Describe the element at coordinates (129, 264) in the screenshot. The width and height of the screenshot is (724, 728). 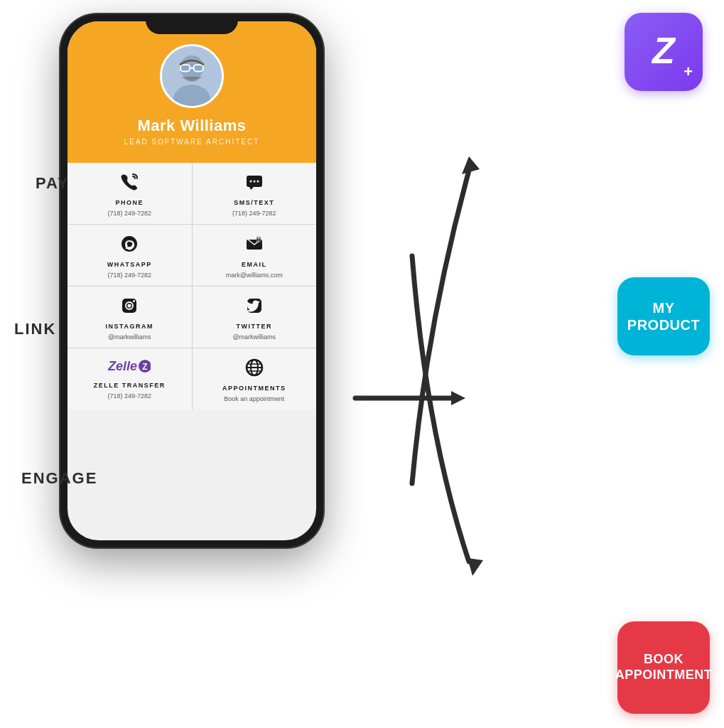
I see `whatsapp-label: WHATSAPP` at that location.